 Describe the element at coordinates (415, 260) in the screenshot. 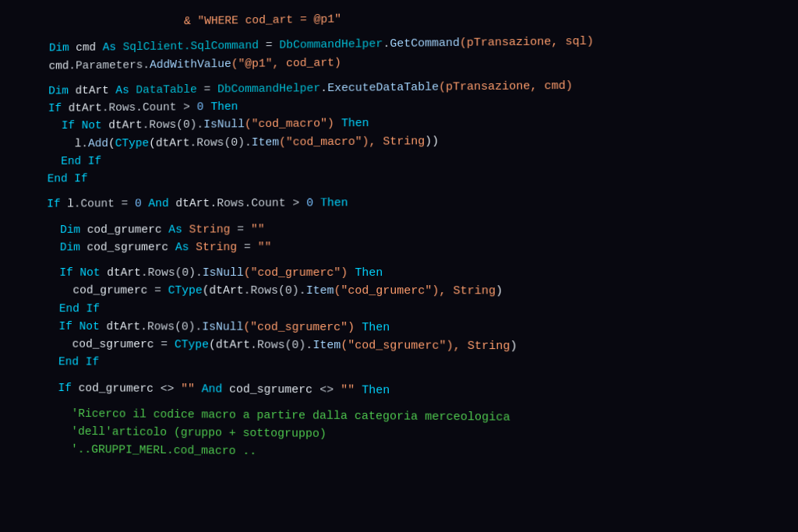

I see `code-line` at that location.